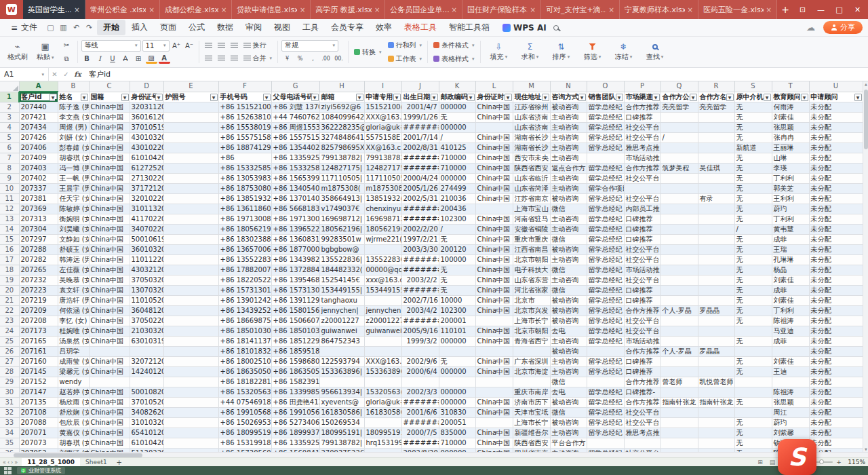 Image resolution: width=868 pixels, height=475 pixels. Describe the element at coordinates (835, 87) in the screenshot. I see `column-header-U: U` at that location.